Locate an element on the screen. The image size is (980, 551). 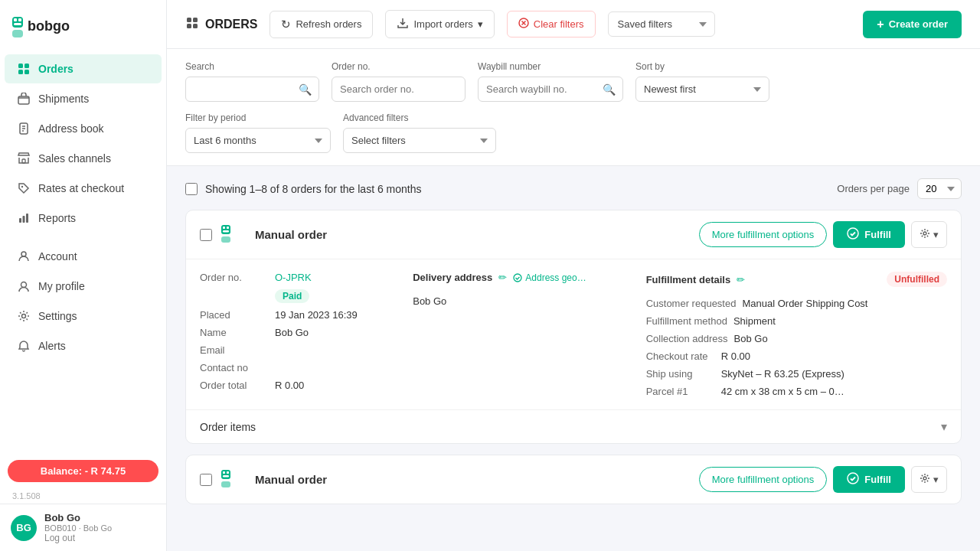
sidebar-item-shipments: Shipments is located at coordinates (83, 99).